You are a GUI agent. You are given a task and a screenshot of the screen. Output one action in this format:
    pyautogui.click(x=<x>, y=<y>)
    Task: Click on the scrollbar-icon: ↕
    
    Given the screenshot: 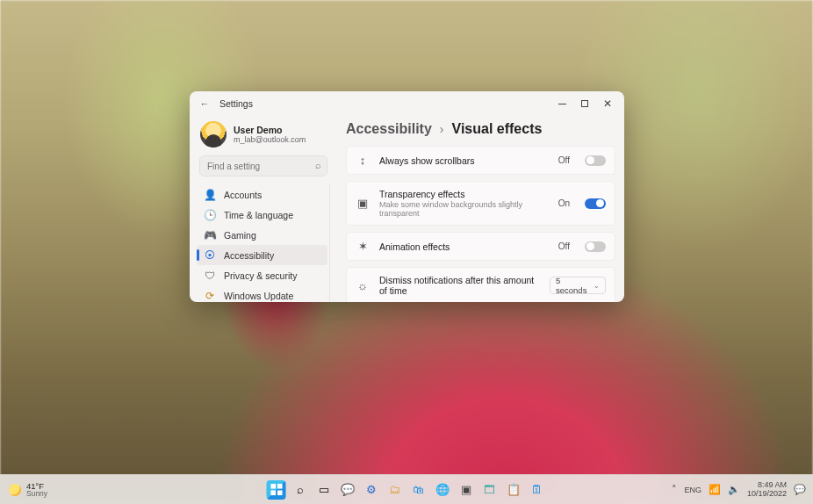 What is the action you would take?
    pyautogui.click(x=363, y=160)
    